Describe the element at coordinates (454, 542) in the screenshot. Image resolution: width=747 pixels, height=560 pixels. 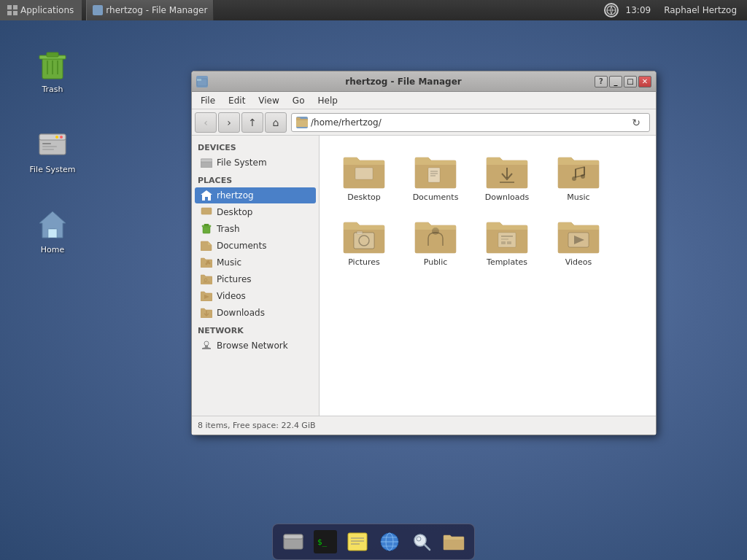
I see `dock-folder-button` at that location.